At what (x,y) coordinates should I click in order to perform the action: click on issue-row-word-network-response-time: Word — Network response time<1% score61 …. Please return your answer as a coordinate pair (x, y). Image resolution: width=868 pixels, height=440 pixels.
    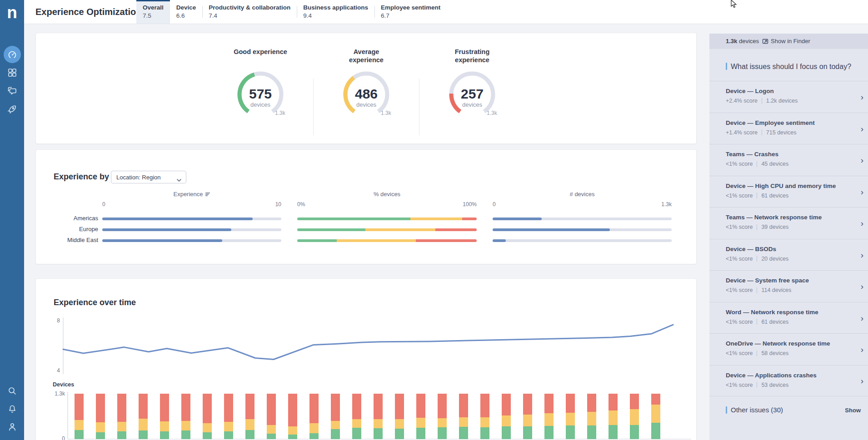
    Looking at the image, I should click on (789, 318).